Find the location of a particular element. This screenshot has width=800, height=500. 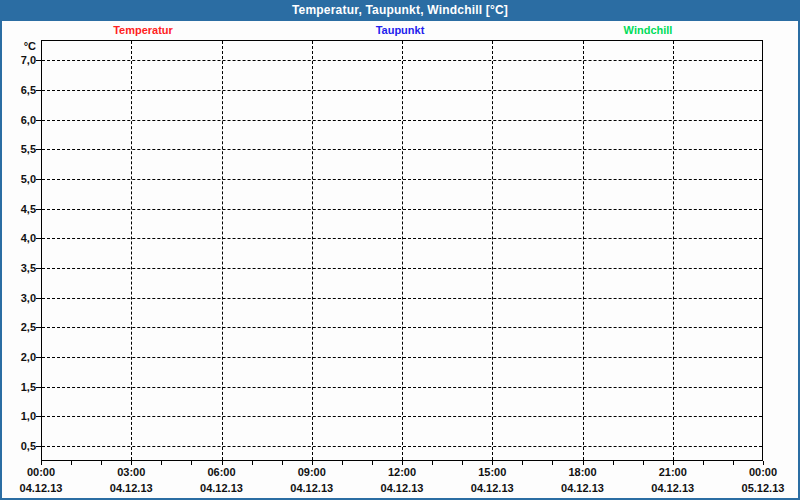

y-axis-tick-label: 4,5 is located at coordinates (19, 209).